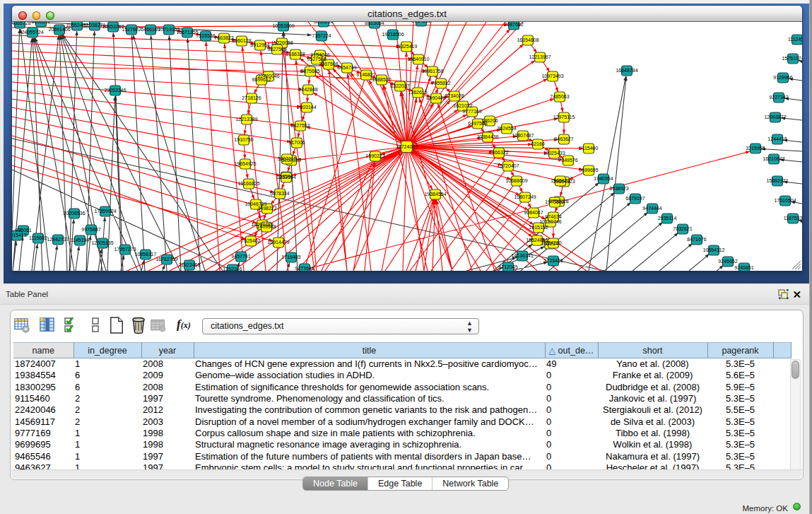 This screenshot has width=812, height=514. Describe the element at coordinates (516, 181) in the screenshot. I see `svg-text: 10688609` at that location.